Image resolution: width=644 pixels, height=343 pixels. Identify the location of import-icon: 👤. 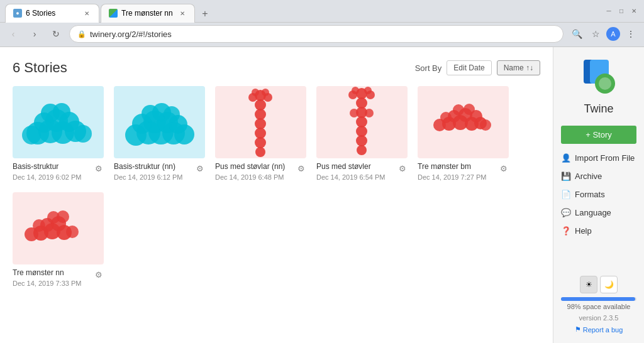
(566, 158).